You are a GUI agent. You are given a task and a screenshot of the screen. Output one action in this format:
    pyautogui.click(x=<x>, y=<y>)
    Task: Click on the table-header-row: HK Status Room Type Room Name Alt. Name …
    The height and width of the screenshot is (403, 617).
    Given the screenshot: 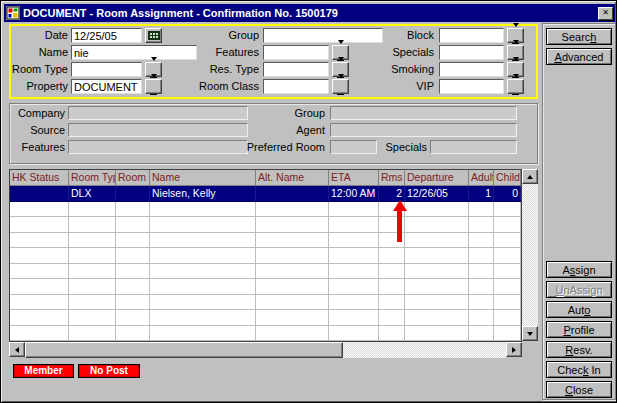 What is the action you would take?
    pyautogui.click(x=266, y=178)
    